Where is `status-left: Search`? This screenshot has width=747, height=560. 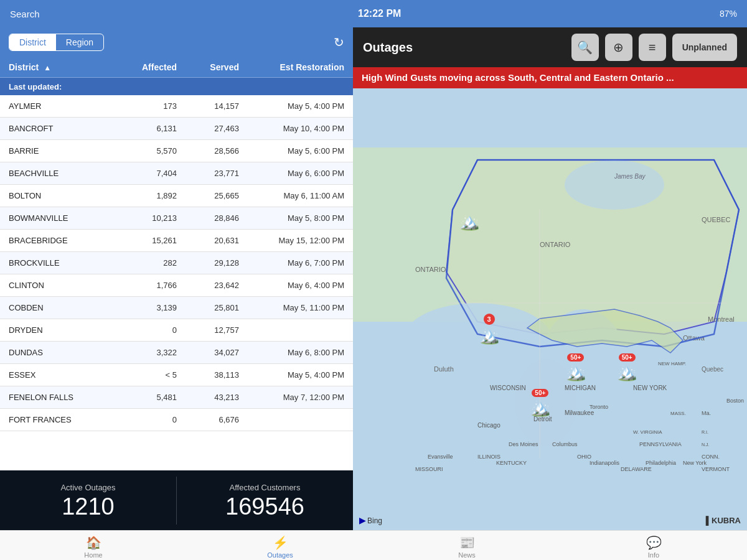 status-left: Search is located at coordinates (25, 14).